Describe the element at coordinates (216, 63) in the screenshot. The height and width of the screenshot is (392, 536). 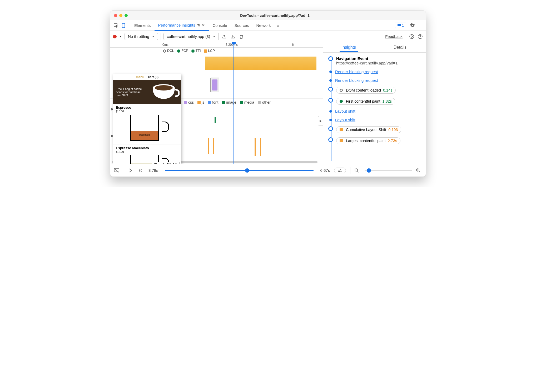
I see `main-thread-track` at that location.